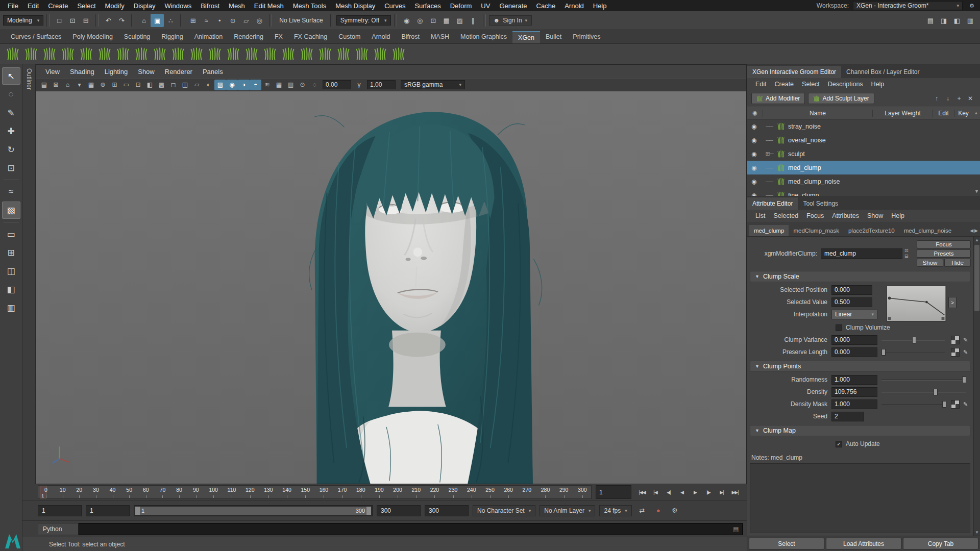 The height and width of the screenshot is (551, 980). I want to click on node-tab: med_clump_noise, so click(928, 231).